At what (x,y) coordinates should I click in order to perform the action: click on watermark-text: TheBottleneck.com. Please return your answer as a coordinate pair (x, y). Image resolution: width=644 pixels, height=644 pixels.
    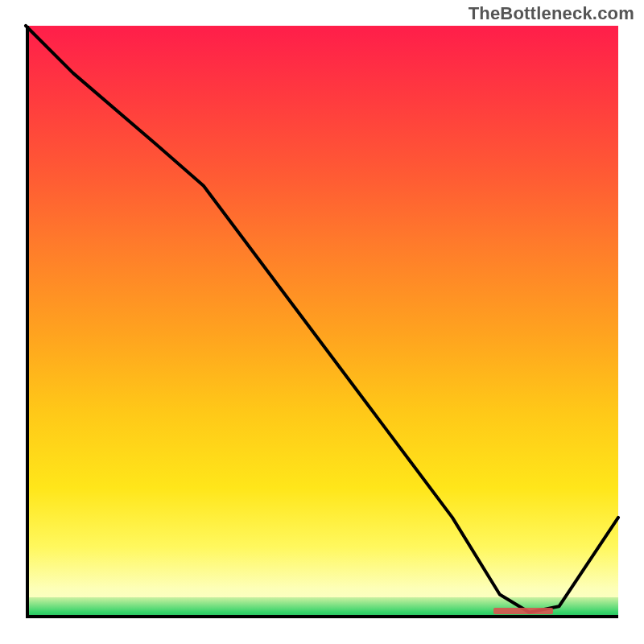
    Looking at the image, I should click on (551, 14).